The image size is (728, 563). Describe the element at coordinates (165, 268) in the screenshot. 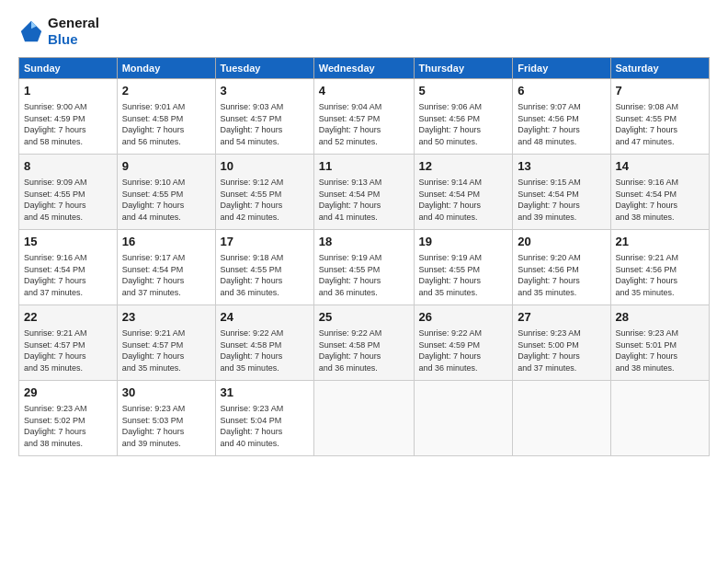

I see `calendar-cell: 16Sunrise: 9:17 AM Sunset: 4:54 PM Dayli…` at that location.